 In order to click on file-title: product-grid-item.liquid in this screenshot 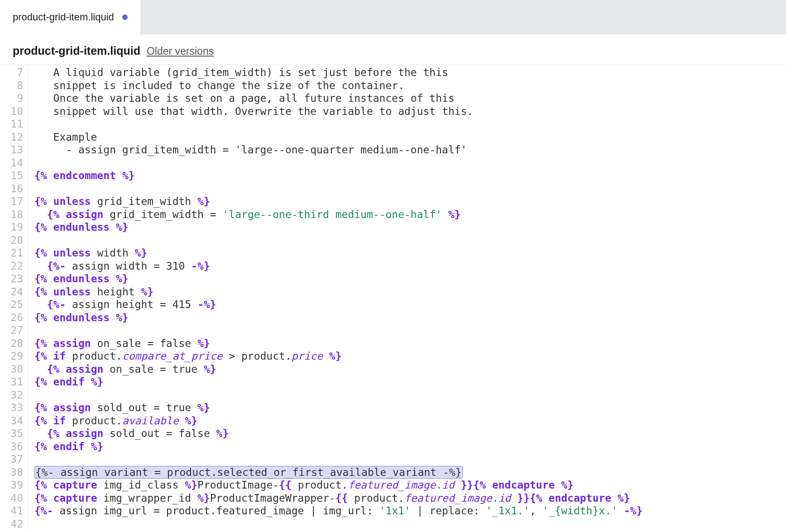, I will do `click(77, 51)`.